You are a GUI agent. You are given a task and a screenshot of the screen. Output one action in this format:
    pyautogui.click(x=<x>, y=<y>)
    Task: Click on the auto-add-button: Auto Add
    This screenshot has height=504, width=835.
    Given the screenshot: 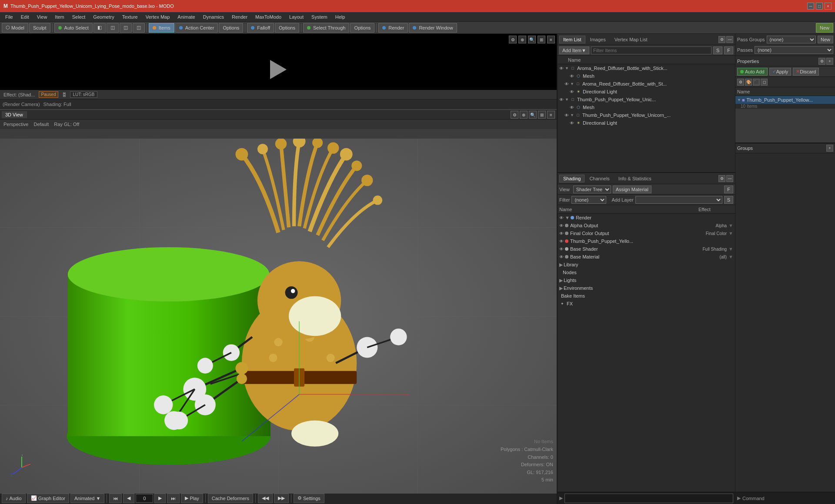 What is the action you would take?
    pyautogui.click(x=752, y=72)
    